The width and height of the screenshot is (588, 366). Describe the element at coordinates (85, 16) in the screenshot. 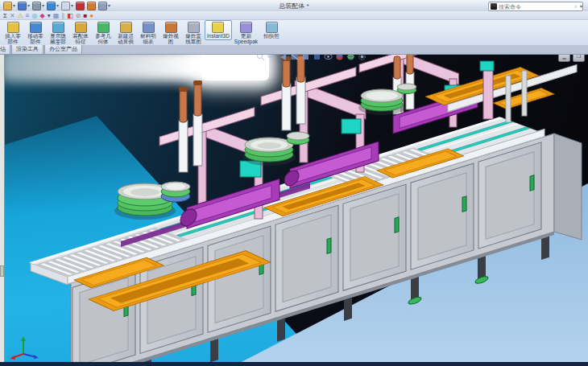

I see `material-swatch-icon: ■` at that location.